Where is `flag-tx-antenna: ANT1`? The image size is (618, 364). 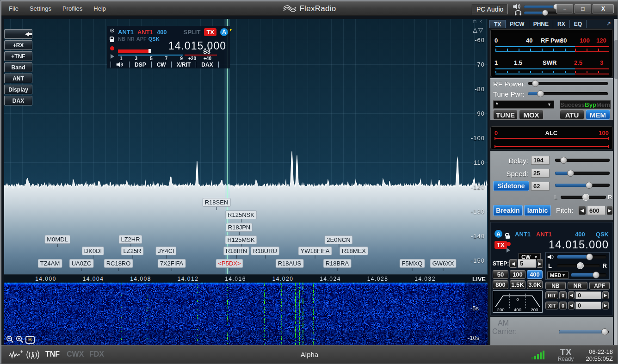
flag-tx-antenna: ANT1 is located at coordinates (145, 32).